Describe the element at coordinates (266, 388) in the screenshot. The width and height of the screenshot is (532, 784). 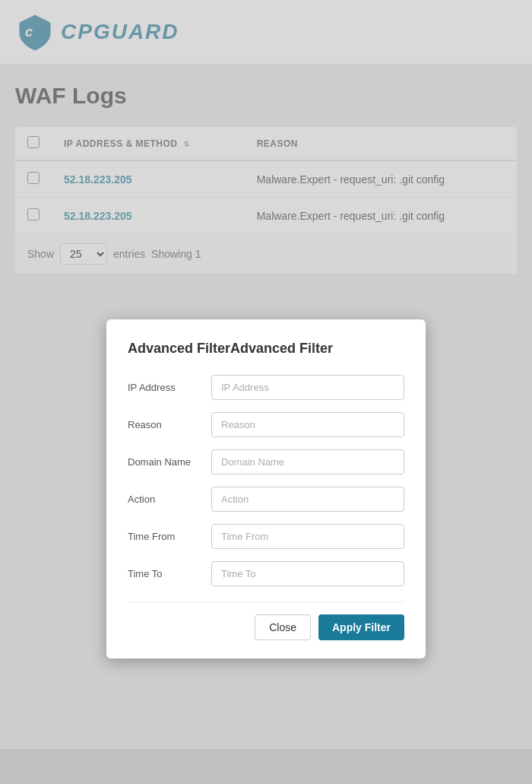
I see `form-row-ip: IP Address` at that location.